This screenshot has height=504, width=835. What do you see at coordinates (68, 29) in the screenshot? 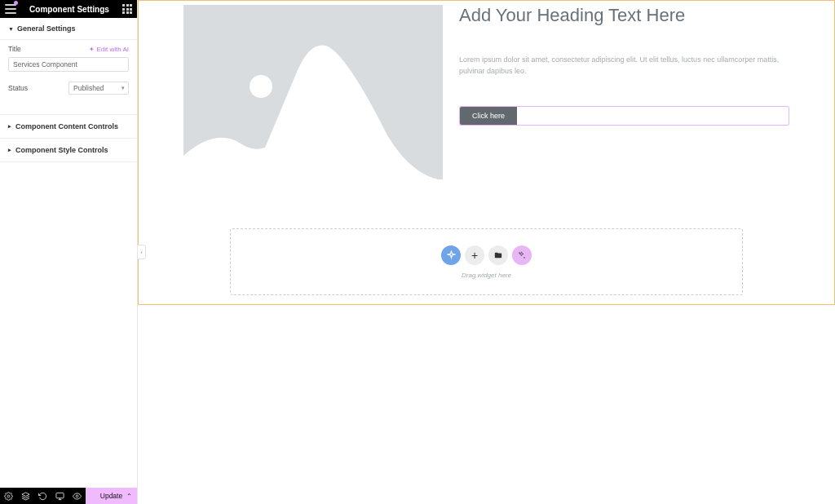
I see `section-general-settings: ▼ General Settings` at bounding box center [68, 29].